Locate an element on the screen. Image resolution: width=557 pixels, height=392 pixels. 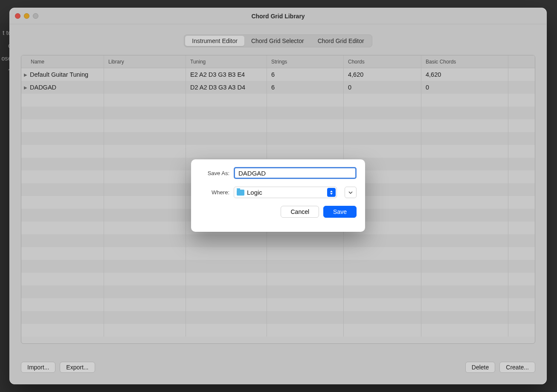
col-tuning: Tuning is located at coordinates (226, 61).